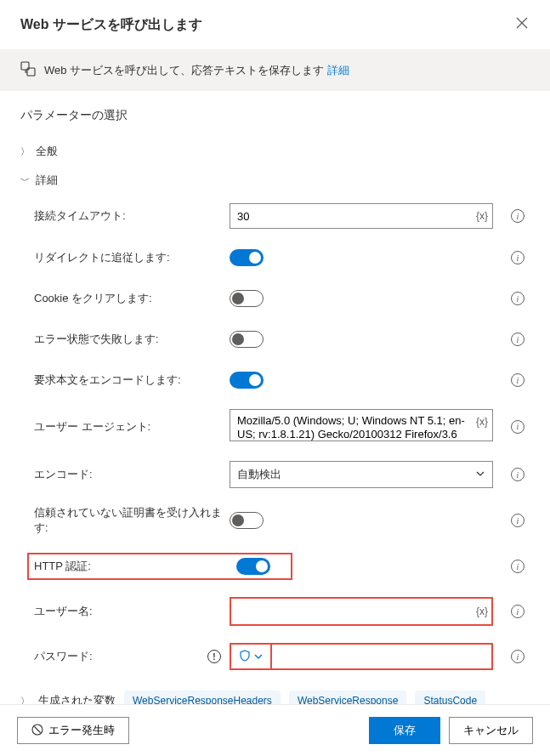  I want to click on encoding-value: 自動検出, so click(259, 475).